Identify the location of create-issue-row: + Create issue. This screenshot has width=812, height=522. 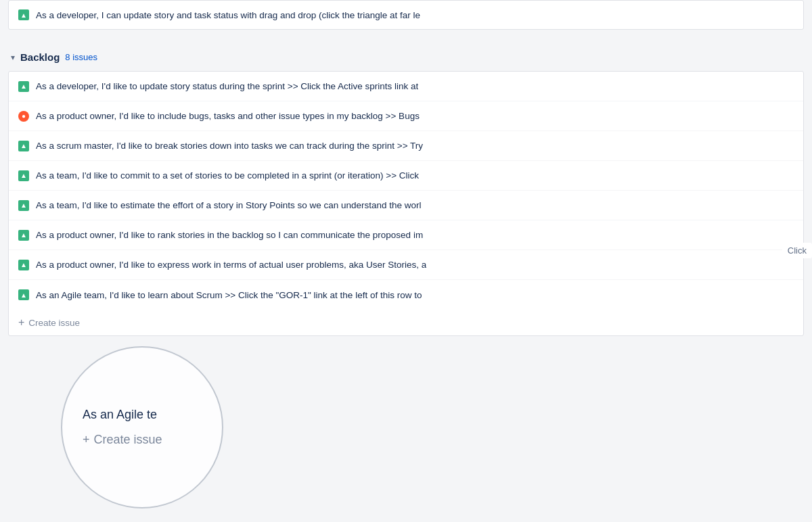
(406, 323).